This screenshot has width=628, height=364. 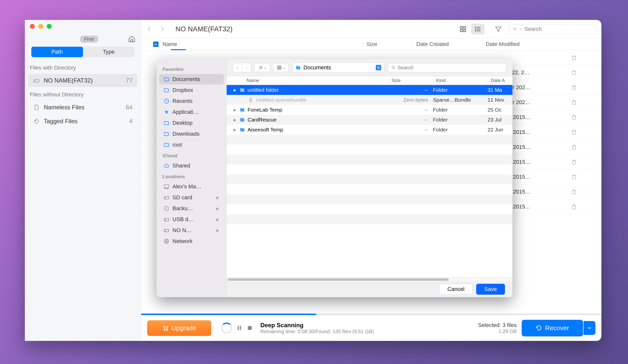 I want to click on traffic-lights, so click(x=41, y=26).